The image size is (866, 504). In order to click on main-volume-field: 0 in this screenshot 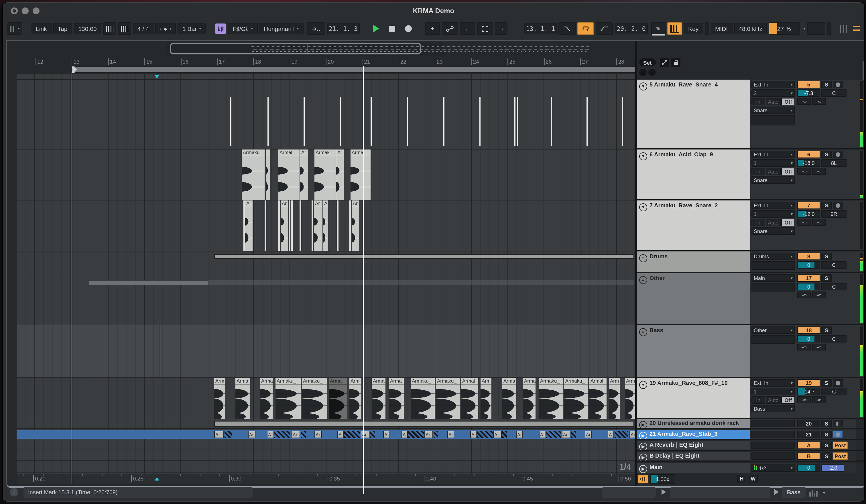, I will do `click(809, 468)`.